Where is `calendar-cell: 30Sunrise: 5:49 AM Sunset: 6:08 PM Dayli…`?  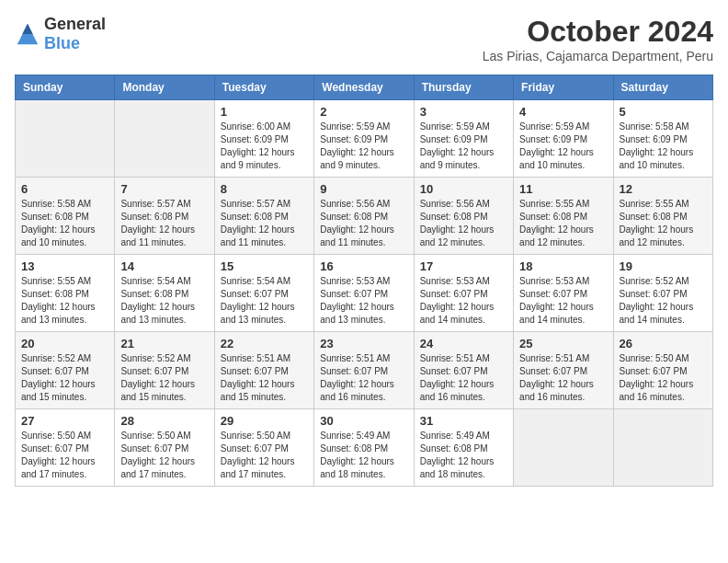
calendar-cell: 30Sunrise: 5:49 AM Sunset: 6:08 PM Dayli… is located at coordinates (364, 448).